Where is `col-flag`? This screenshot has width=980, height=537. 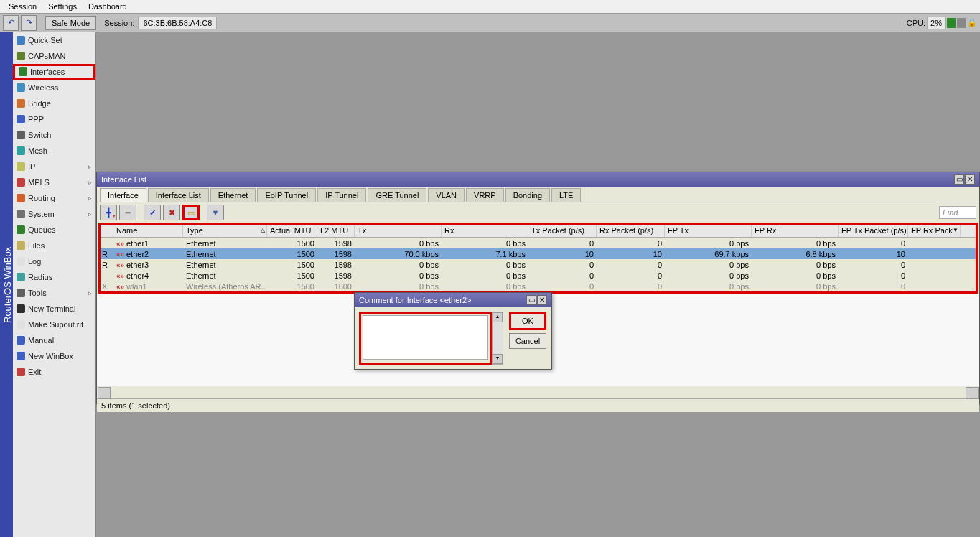 col-flag is located at coordinates (107, 231).